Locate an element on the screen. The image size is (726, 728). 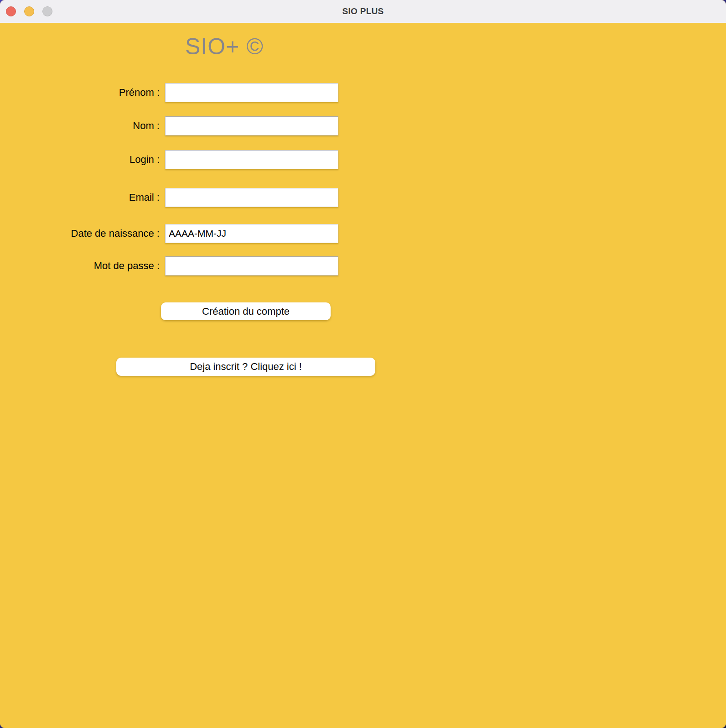
date-de-naissance-input is located at coordinates (252, 234).